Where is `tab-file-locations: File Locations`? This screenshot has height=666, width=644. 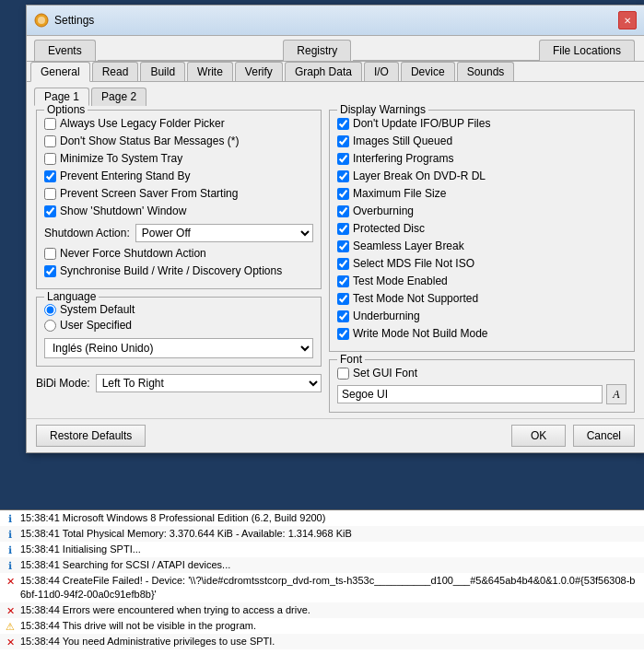
tab-file-locations: File Locations is located at coordinates (587, 50).